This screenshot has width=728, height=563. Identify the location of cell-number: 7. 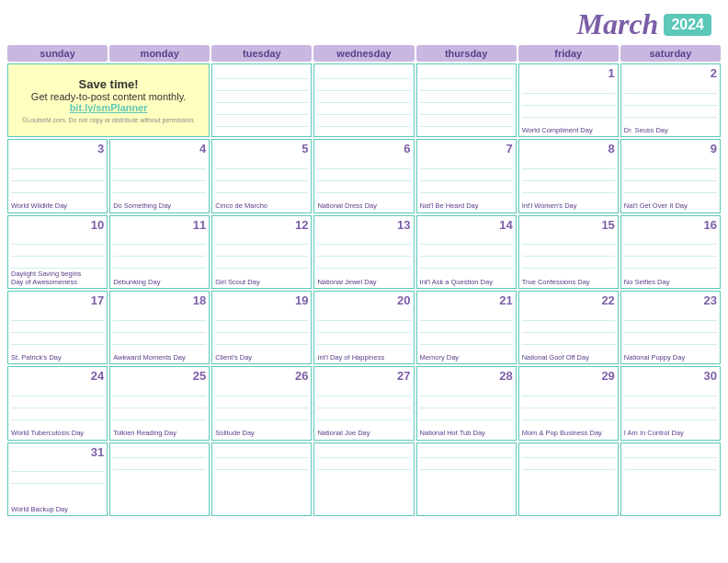
(467, 149).